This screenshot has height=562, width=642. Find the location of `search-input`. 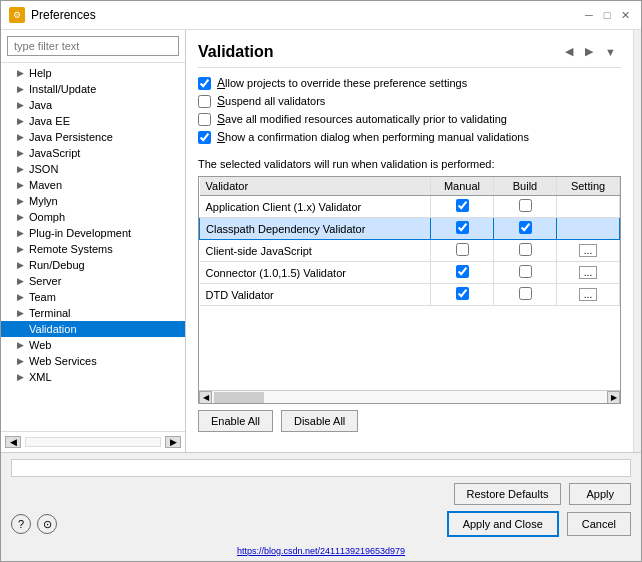

search-input is located at coordinates (93, 46).